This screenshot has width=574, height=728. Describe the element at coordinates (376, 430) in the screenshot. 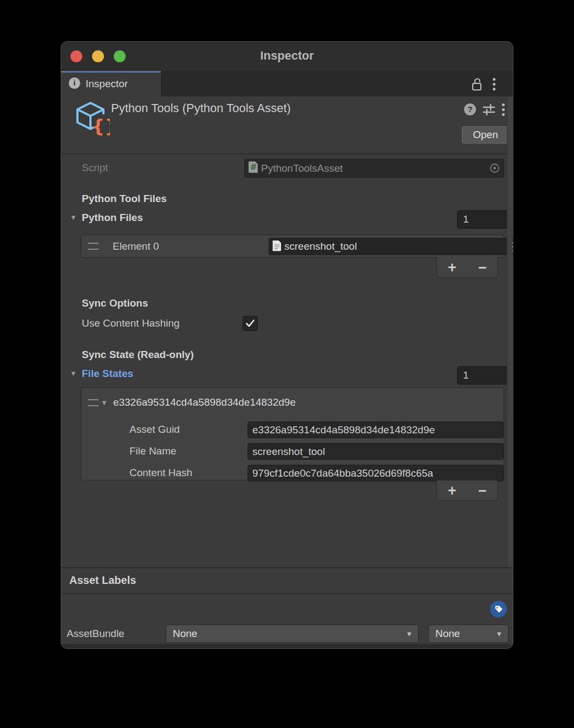

I see `asset-guid-field: e3326a95314cd4a5898d34de14832d9e` at that location.